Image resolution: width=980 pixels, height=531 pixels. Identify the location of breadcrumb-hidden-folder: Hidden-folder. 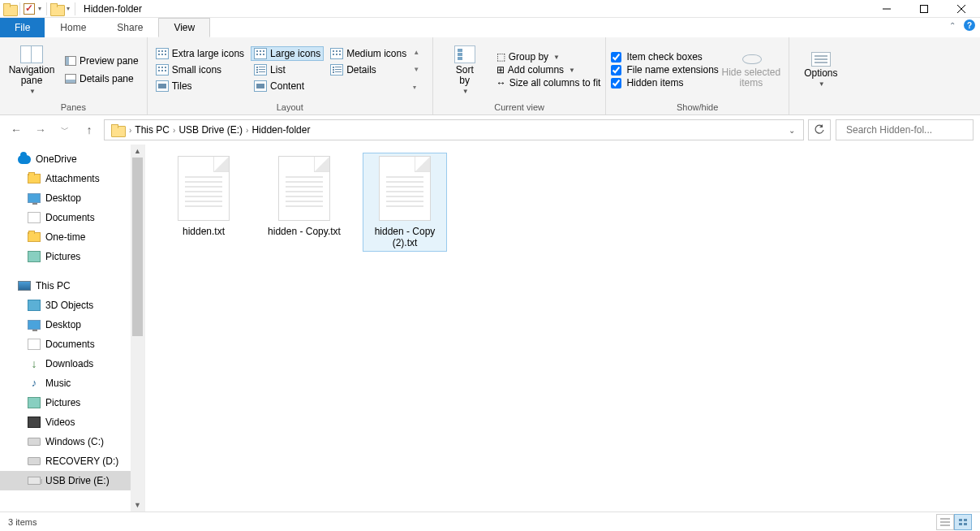
(281, 130).